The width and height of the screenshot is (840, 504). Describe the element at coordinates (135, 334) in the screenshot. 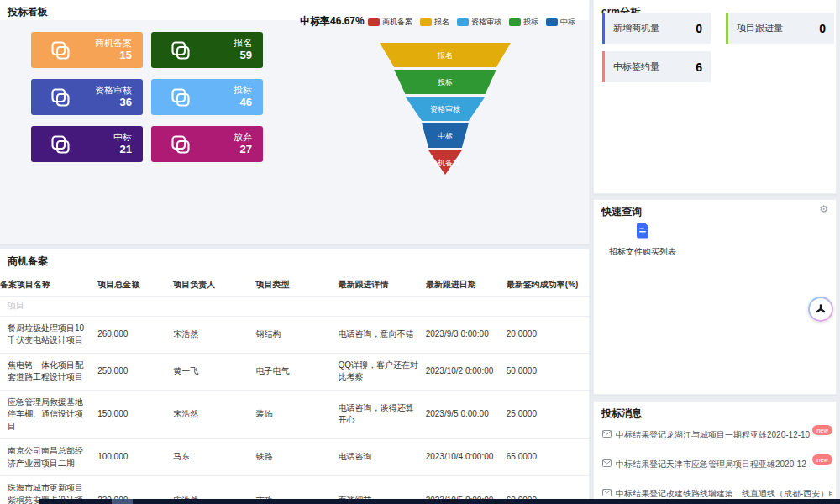

I see `cell-amount: 260,000` at that location.